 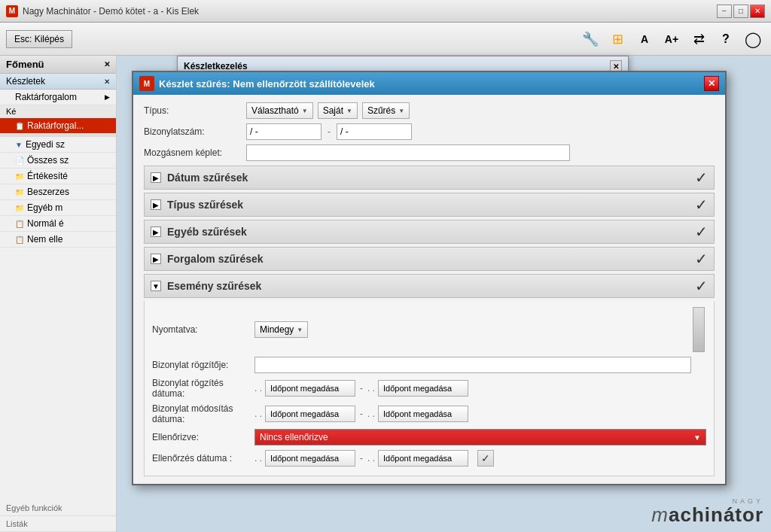 What do you see at coordinates (702, 259) in the screenshot?
I see `forgalom-check-icon: ✓` at bounding box center [702, 259].